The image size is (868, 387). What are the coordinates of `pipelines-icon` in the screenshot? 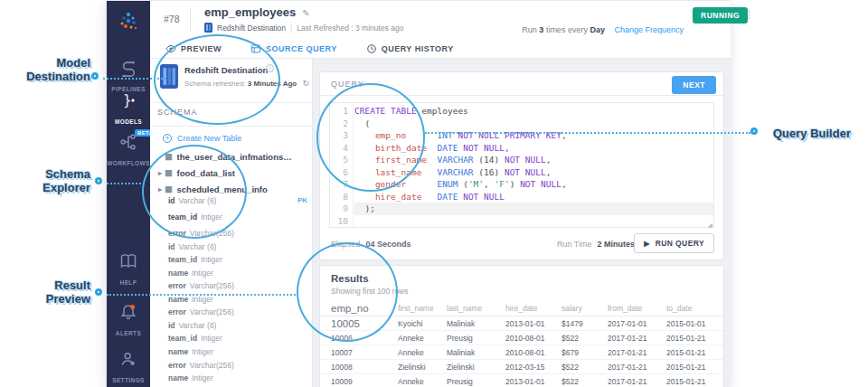 It's located at (128, 68).